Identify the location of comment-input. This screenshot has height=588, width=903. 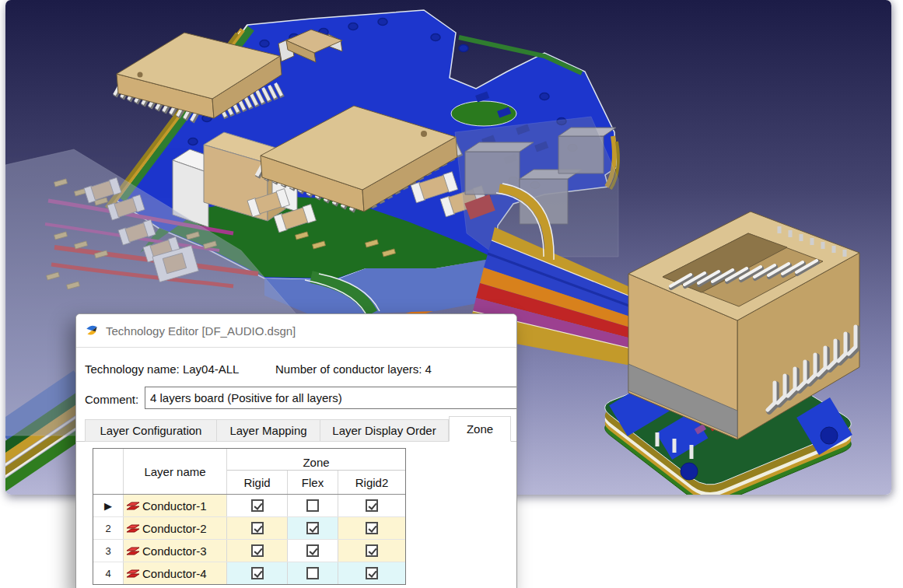
(331, 398).